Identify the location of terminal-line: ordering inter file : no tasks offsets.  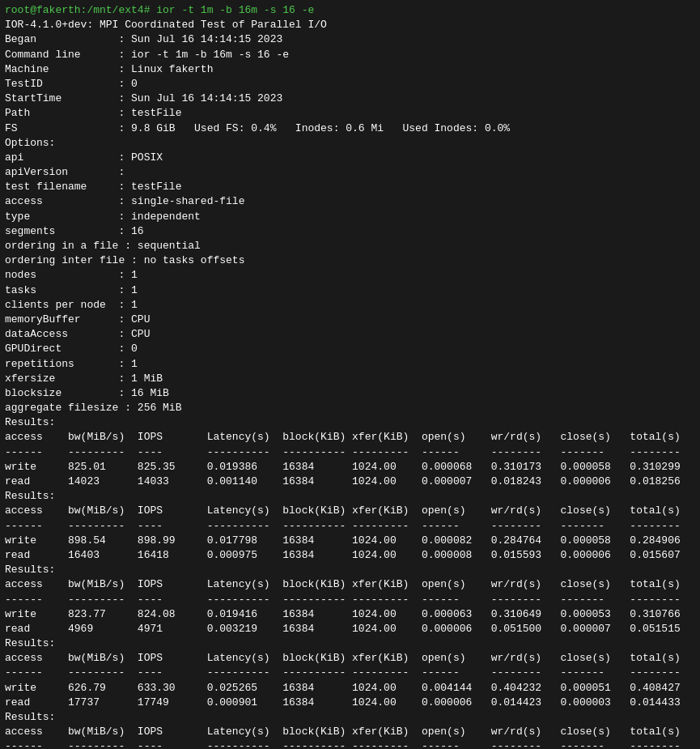
(350, 261).